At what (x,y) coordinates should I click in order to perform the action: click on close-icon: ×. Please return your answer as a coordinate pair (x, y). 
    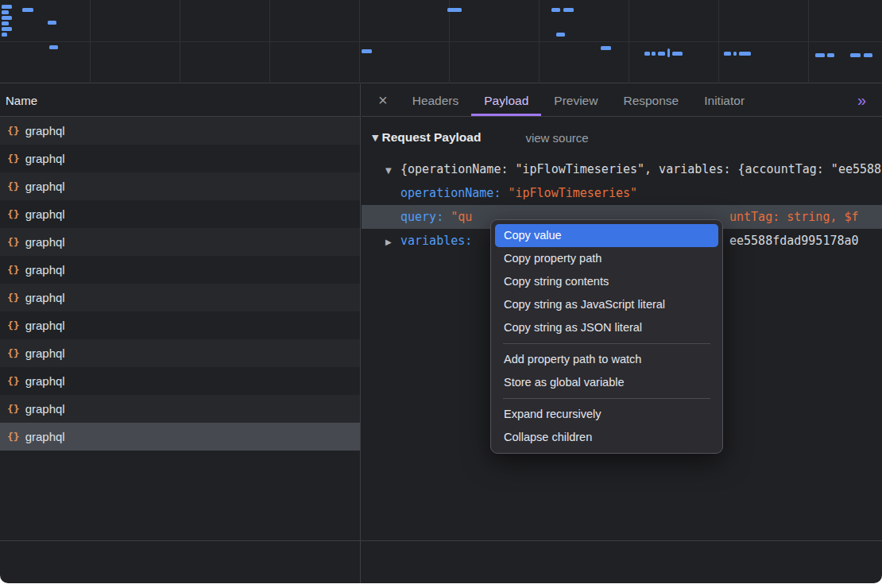
    Looking at the image, I should click on (383, 100).